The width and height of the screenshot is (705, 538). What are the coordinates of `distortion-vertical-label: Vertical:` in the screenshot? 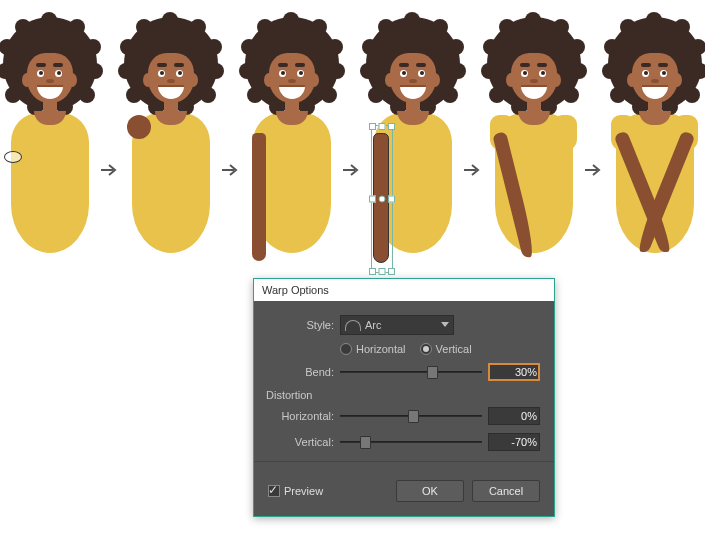 It's located at (301, 442).